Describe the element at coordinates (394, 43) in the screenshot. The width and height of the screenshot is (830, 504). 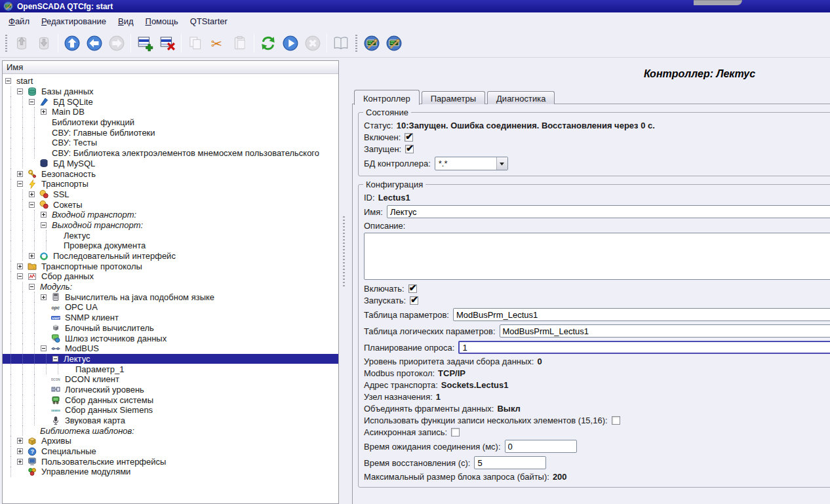
I see `qtstarter-tools-button` at that location.